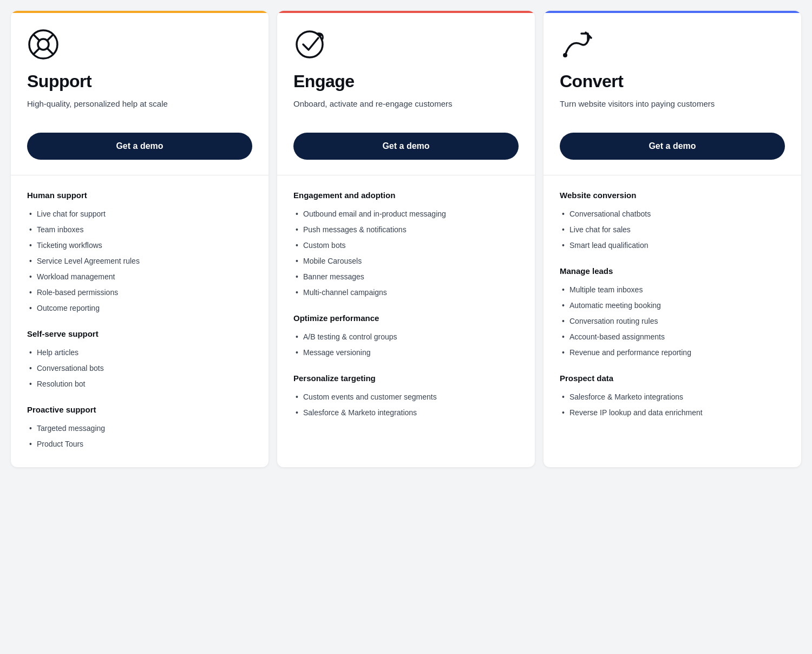  Describe the element at coordinates (140, 368) in the screenshot. I see `list-item: Conversational bots` at that location.